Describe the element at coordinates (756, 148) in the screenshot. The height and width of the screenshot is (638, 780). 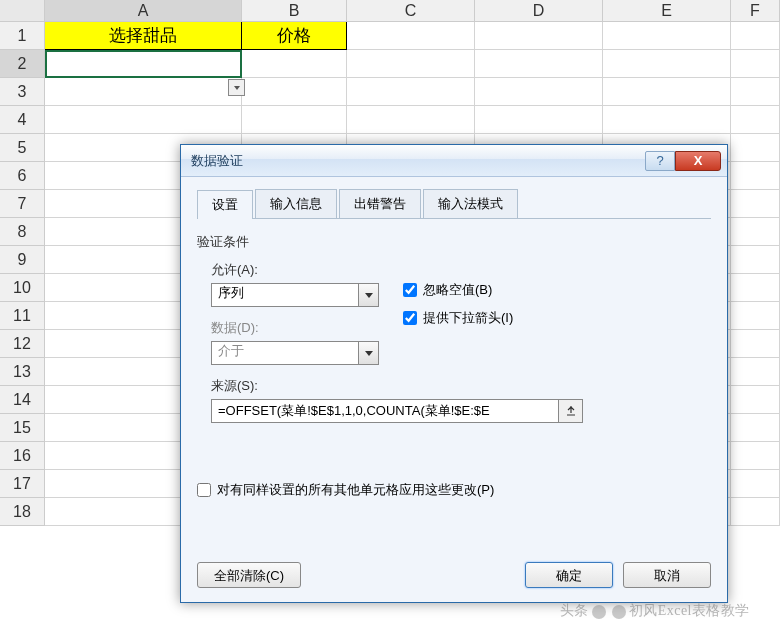
I see `cell-f5` at that location.